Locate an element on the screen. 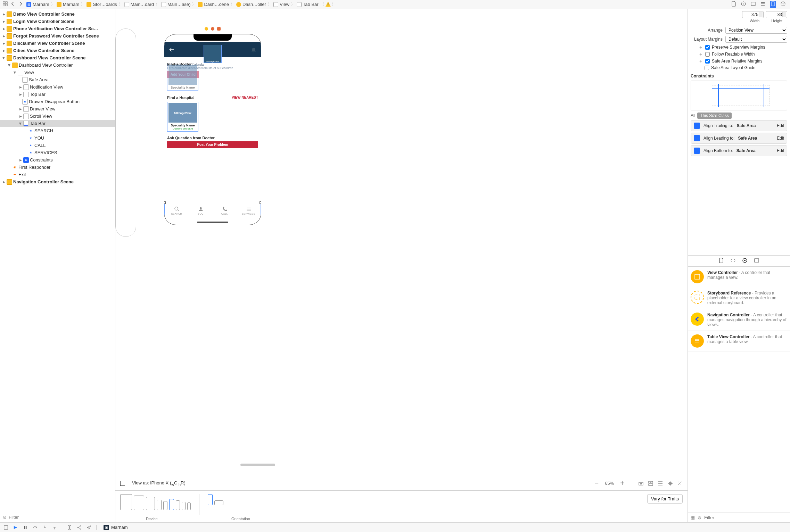 Image resolution: width=790 pixels, height=532 pixels. tabitem-row: ★SERVICES is located at coordinates (58, 153).